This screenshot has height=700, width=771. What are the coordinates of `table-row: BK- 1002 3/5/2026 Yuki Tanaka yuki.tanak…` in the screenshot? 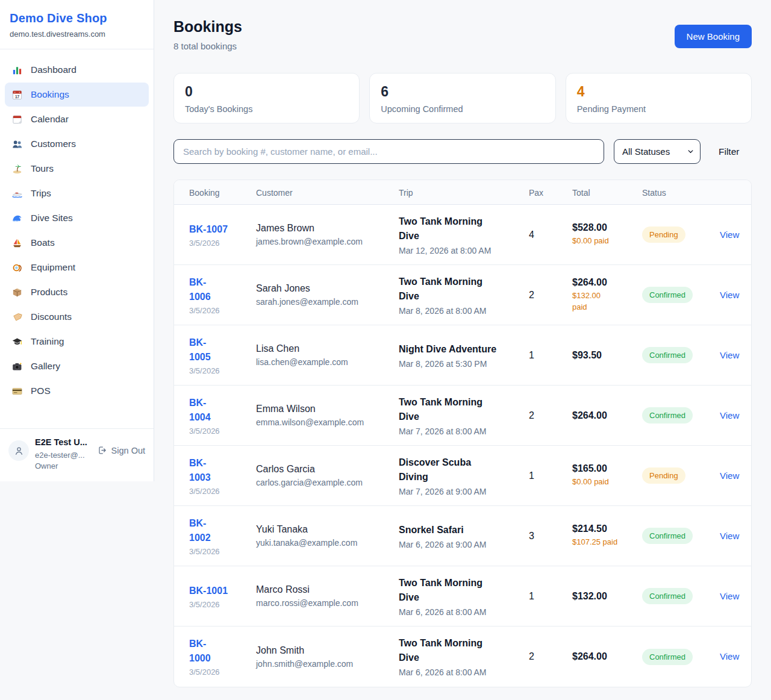 It's located at (463, 536).